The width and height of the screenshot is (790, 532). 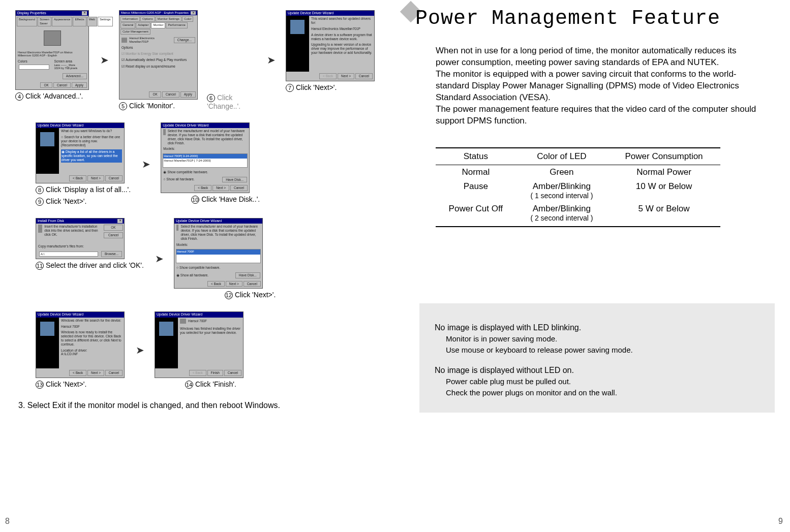 I want to click on model-selected: Hansol 700F, so click(x=219, y=252).